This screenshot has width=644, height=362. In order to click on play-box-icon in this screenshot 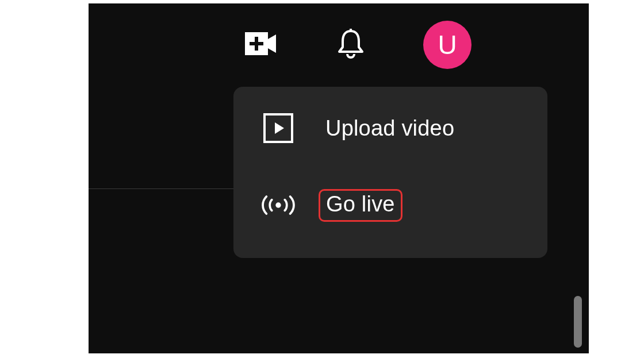, I will do `click(278, 128)`.